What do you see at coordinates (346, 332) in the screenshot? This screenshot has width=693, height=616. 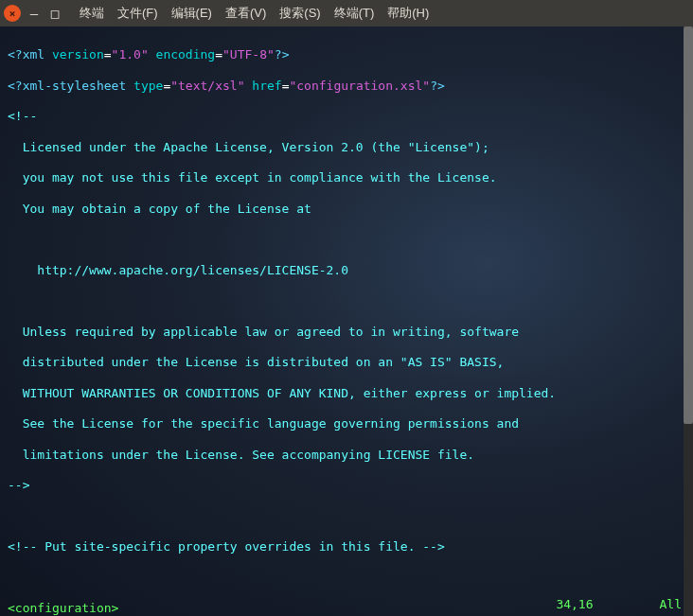 I see `license-line: Unless required by applicable law or agr…` at bounding box center [346, 332].